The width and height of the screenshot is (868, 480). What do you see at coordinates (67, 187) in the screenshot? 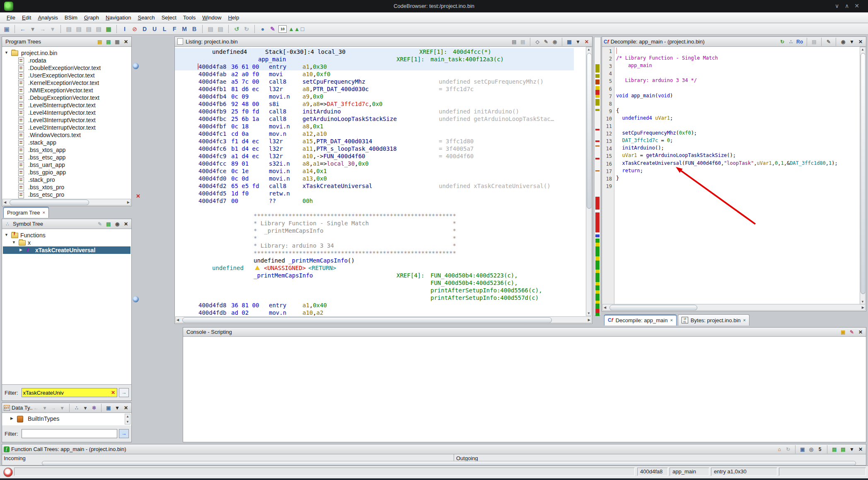
I see `program-tree-item: .bss_xtos_pro` at bounding box center [67, 187].